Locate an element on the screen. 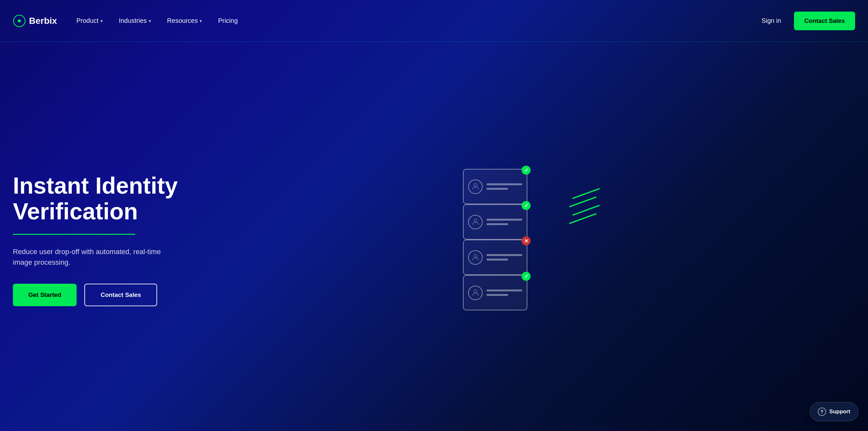 Image resolution: width=868 pixels, height=431 pixels. id-card-4: ✓ is located at coordinates (495, 293).